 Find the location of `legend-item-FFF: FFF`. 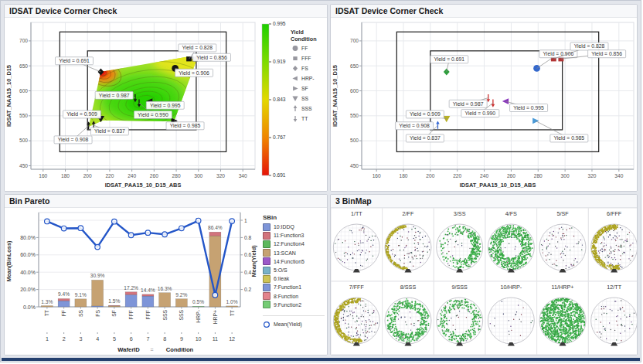

legend-item-FFF: FFF is located at coordinates (308, 58).